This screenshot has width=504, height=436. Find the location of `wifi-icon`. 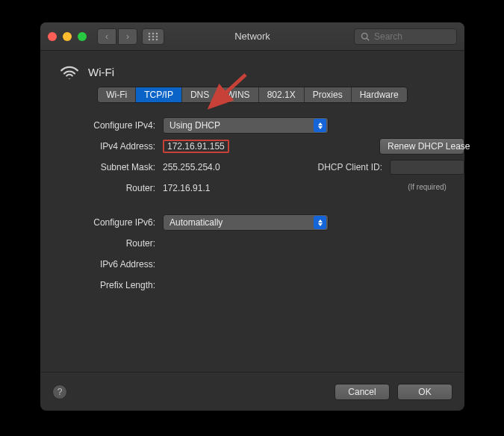

wifi-icon is located at coordinates (69, 72).